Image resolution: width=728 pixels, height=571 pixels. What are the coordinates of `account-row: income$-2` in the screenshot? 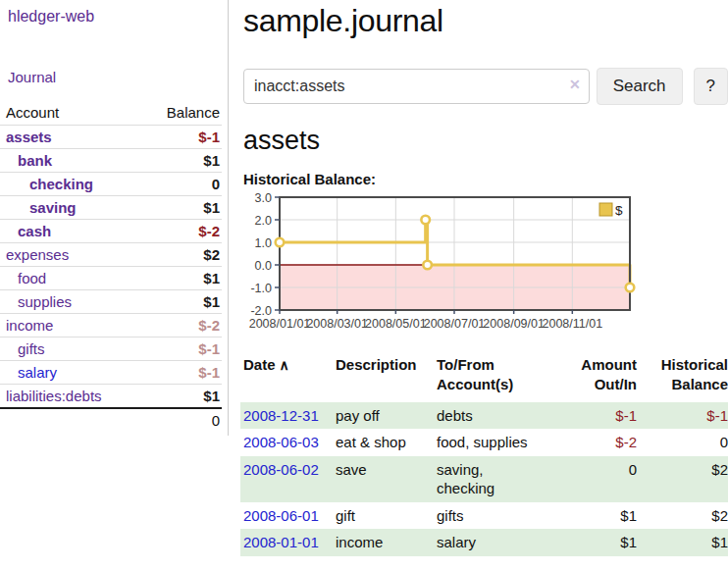 It's located at (111, 326).